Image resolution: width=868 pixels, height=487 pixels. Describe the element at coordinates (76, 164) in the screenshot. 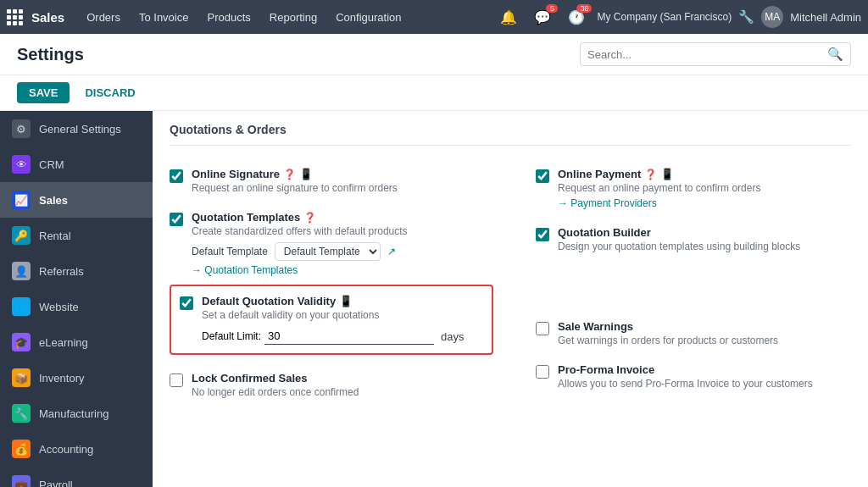

I see `sidebar-item-crm: 👁 CRM` at that location.